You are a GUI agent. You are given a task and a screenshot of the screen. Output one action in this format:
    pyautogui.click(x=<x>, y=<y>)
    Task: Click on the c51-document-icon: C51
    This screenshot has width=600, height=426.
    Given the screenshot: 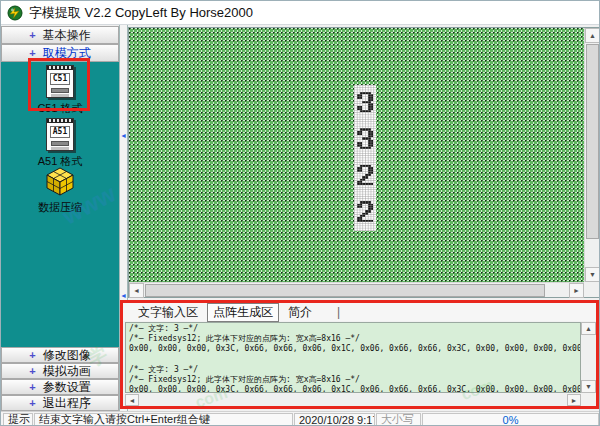 What is the action you would take?
    pyautogui.click(x=60, y=82)
    